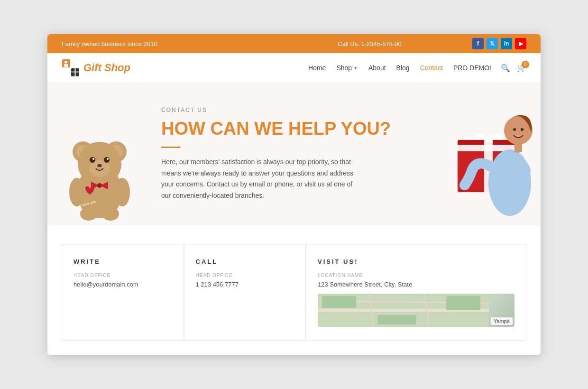  Describe the element at coordinates (100, 154) in the screenshot. I see `teddy-bear-image: I love you` at that location.